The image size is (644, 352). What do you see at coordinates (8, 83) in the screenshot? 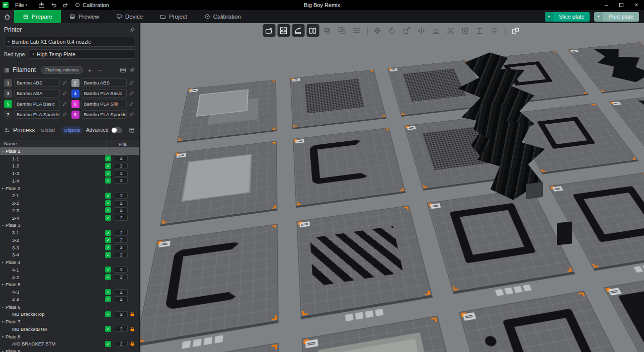
I see `filament-color-badge: 1` at bounding box center [8, 83].